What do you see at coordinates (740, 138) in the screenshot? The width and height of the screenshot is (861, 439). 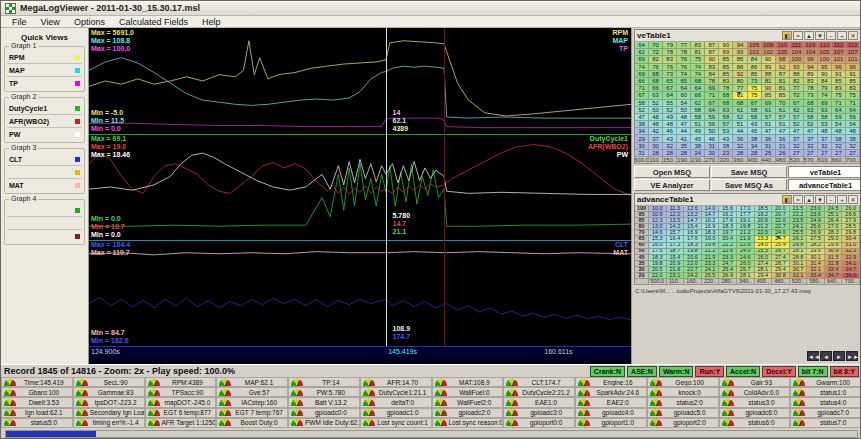 I see `ve-cell: 36` at bounding box center [740, 138].